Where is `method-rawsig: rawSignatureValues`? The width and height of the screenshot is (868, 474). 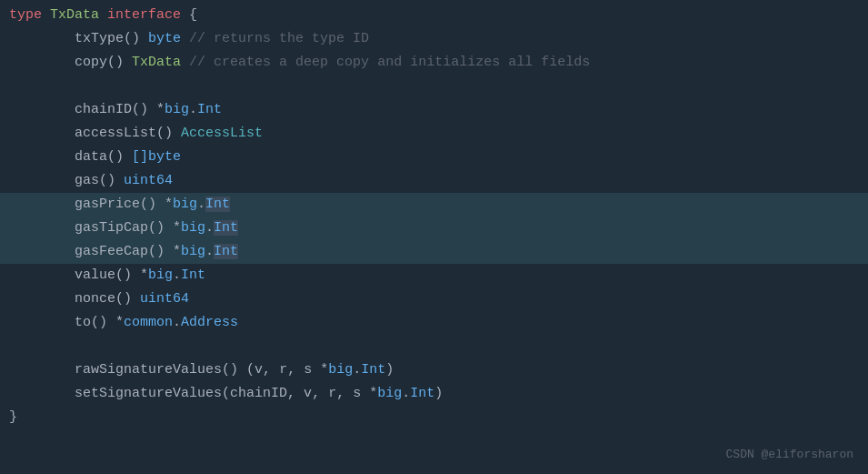
method-rawsig: rawSignatureValues is located at coordinates (148, 369).